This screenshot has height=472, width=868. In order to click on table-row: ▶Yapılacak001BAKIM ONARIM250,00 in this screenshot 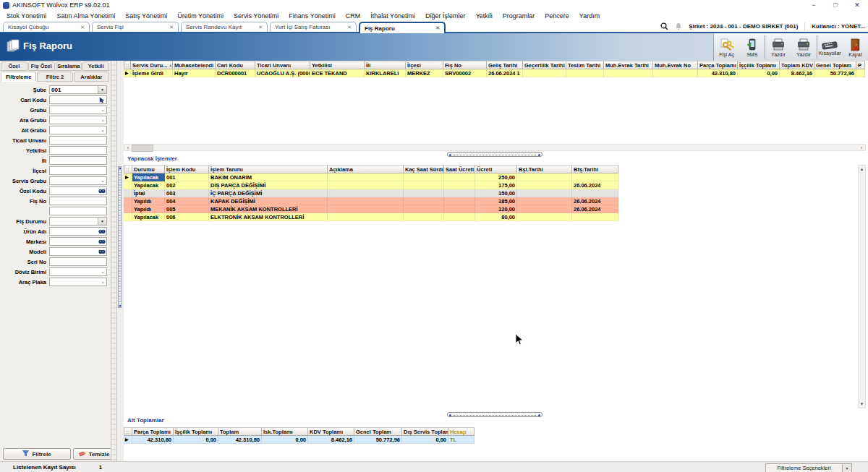, I will do `click(371, 178)`.